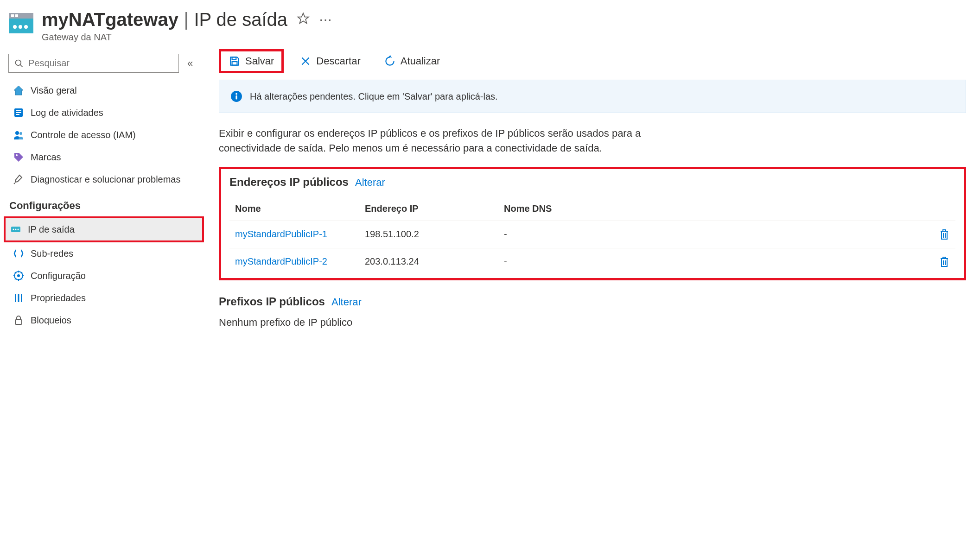 This screenshot has width=980, height=544. Describe the element at coordinates (106, 179) in the screenshot. I see `sidebar-item-diagnose: Diagnosticar e solucionar problemas` at that location.